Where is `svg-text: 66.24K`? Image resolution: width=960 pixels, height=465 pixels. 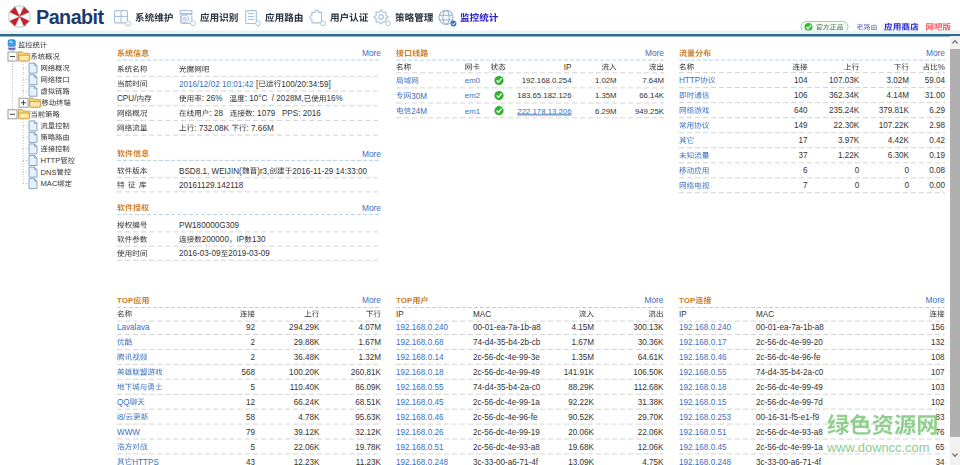
svg-text: 66.24K is located at coordinates (307, 402).